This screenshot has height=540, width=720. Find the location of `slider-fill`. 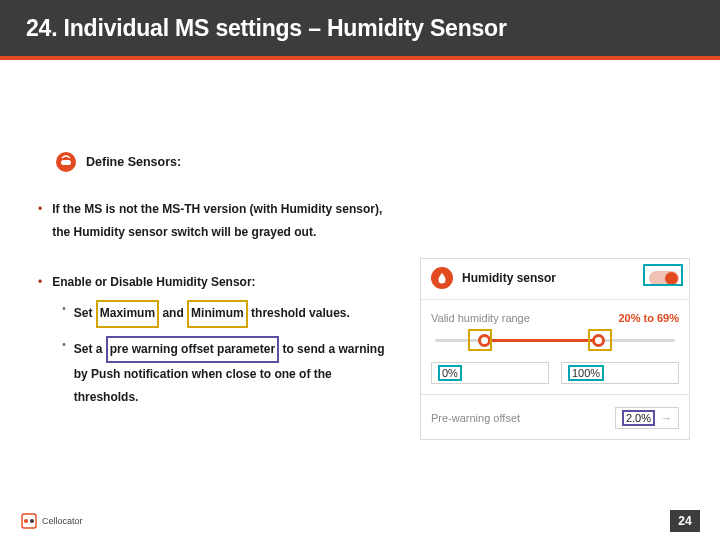

slider-fill is located at coordinates (543, 340).